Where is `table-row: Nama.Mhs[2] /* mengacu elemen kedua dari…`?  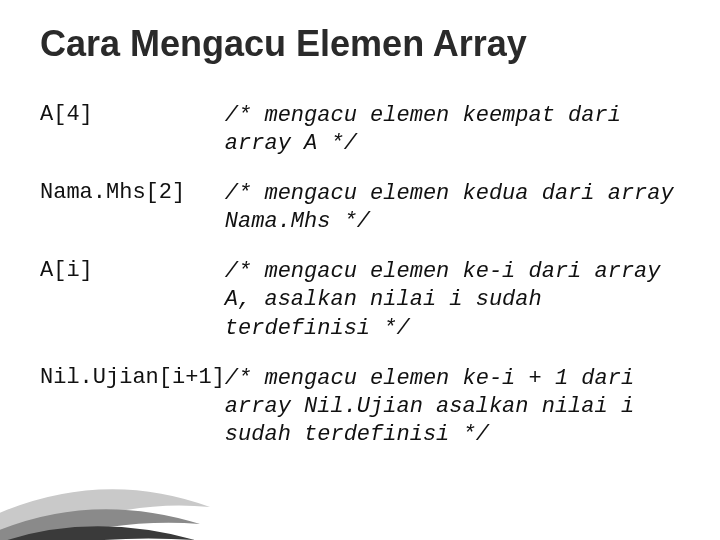
table-row: Nama.Mhs[2] /* mengacu elemen kedua dari… is located at coordinates (360, 211).